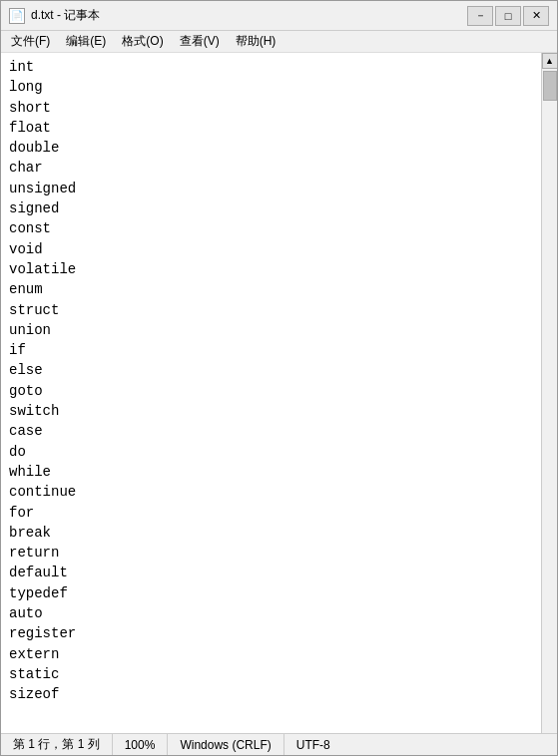  Describe the element at coordinates (480, 16) in the screenshot. I see `minimize-button: －` at that location.